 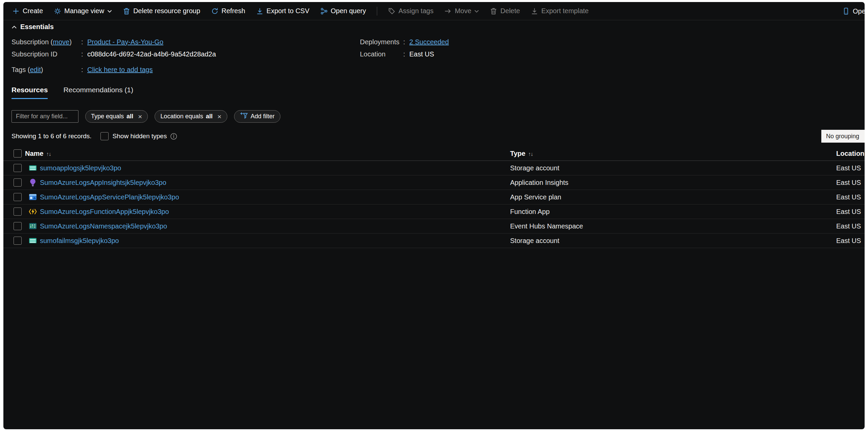 What do you see at coordinates (348, 11) in the screenshot?
I see `open-query-label: Open query` at bounding box center [348, 11].